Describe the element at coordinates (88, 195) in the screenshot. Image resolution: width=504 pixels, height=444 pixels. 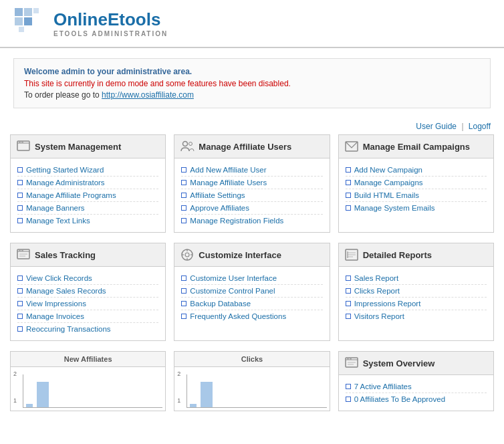
I see `system-management-body: Getting Started Wizard Manage Administra…` at that location.